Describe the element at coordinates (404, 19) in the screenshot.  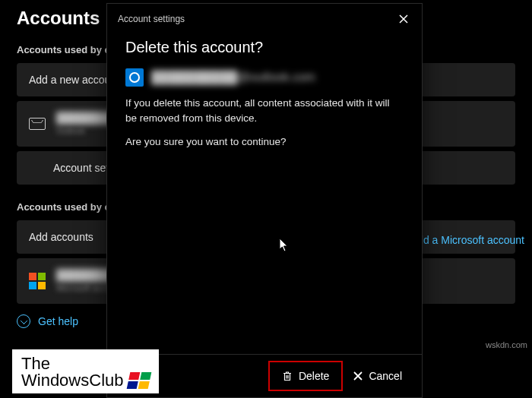
I see `close-icon` at that location.